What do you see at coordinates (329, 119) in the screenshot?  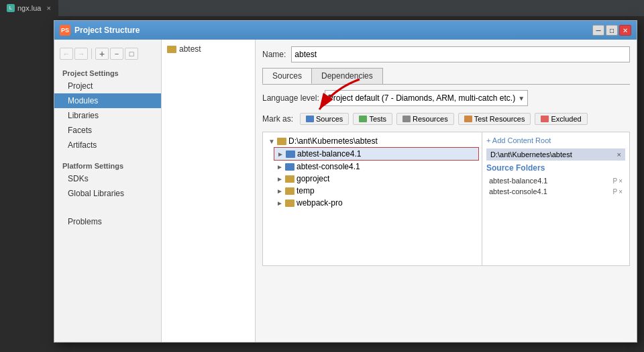 I see `mark-sources-label: Sources` at bounding box center [329, 119].